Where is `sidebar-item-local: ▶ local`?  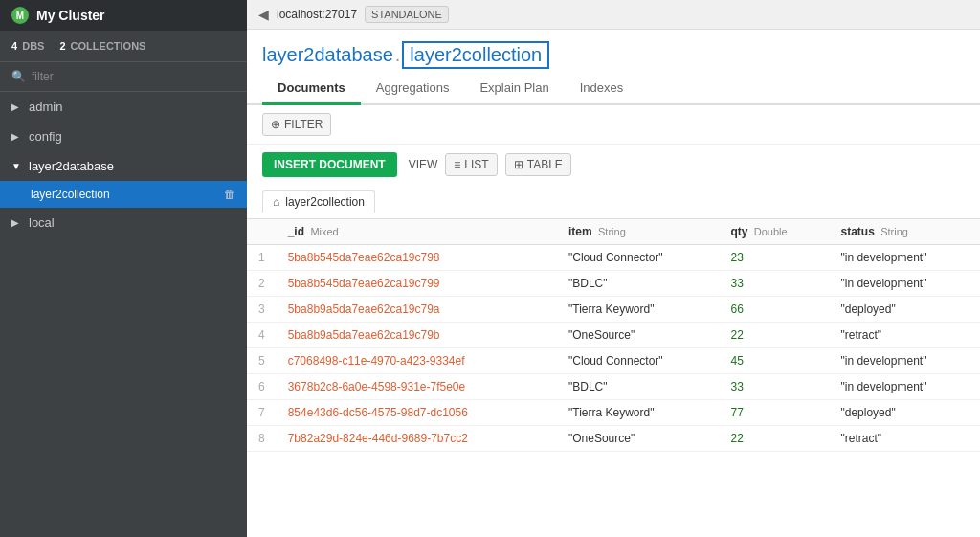
sidebar-item-local: ▶ local is located at coordinates (123, 222).